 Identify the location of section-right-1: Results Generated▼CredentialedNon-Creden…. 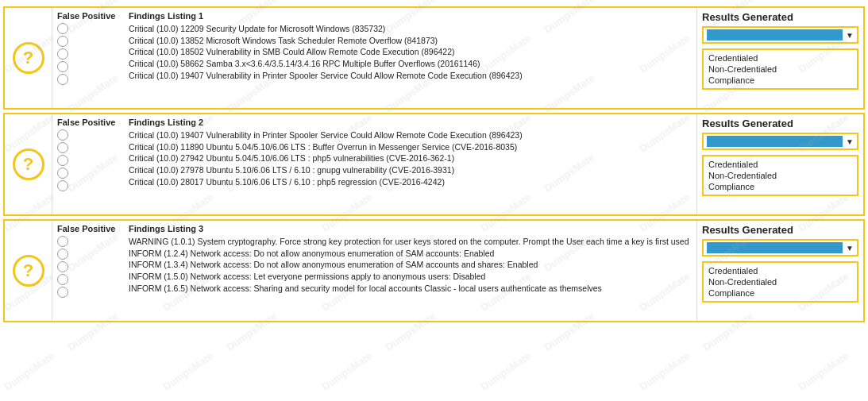
(780, 58).